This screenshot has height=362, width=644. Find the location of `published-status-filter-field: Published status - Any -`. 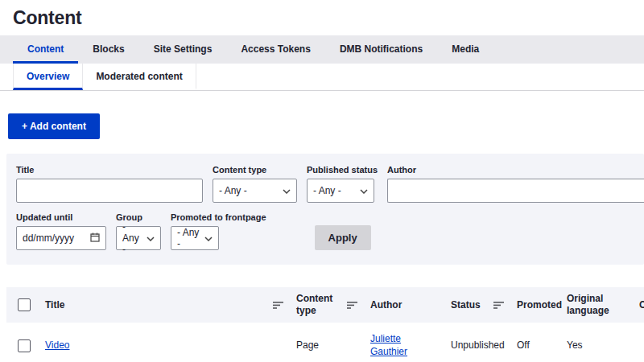

published-status-filter-field: Published status - Any - is located at coordinates (342, 183).